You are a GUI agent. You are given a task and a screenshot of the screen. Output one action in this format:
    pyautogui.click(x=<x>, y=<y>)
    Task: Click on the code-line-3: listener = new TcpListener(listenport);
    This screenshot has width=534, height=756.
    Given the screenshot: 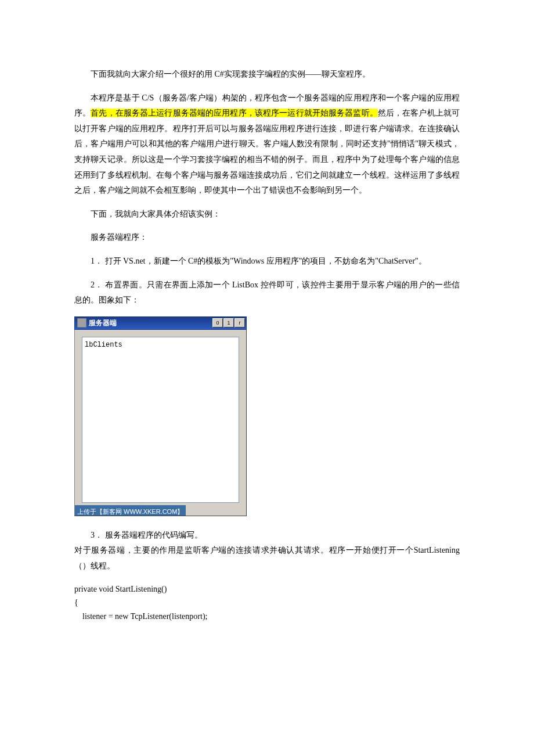 What is the action you would take?
    pyautogui.click(x=140, y=617)
    